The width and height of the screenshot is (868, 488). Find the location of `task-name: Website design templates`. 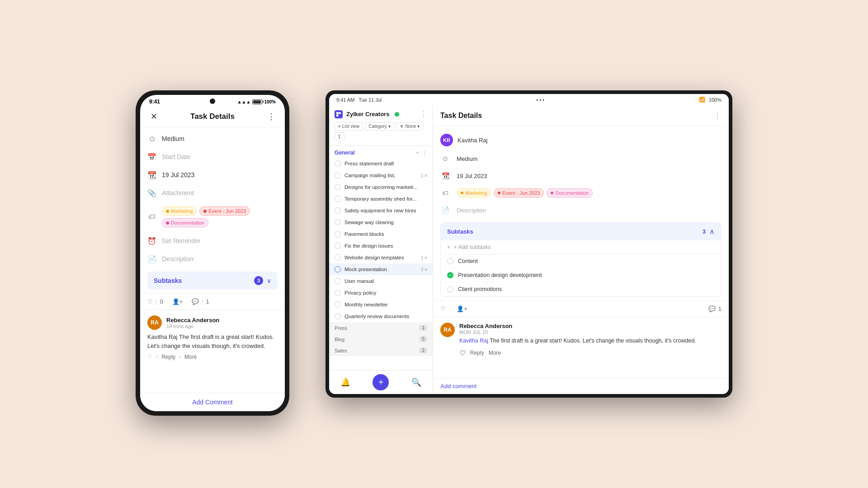

task-name: Website design templates is located at coordinates (381, 258).